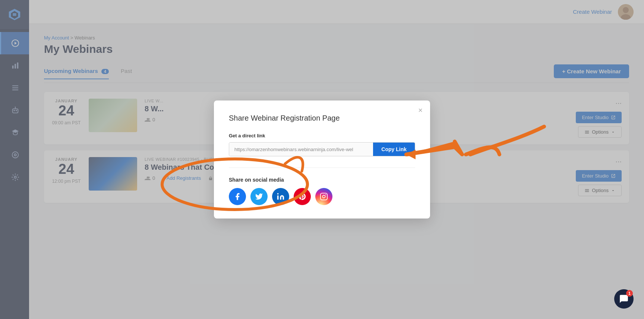  Describe the element at coordinates (324, 197) in the screenshot. I see `social-instagram-button` at that location.